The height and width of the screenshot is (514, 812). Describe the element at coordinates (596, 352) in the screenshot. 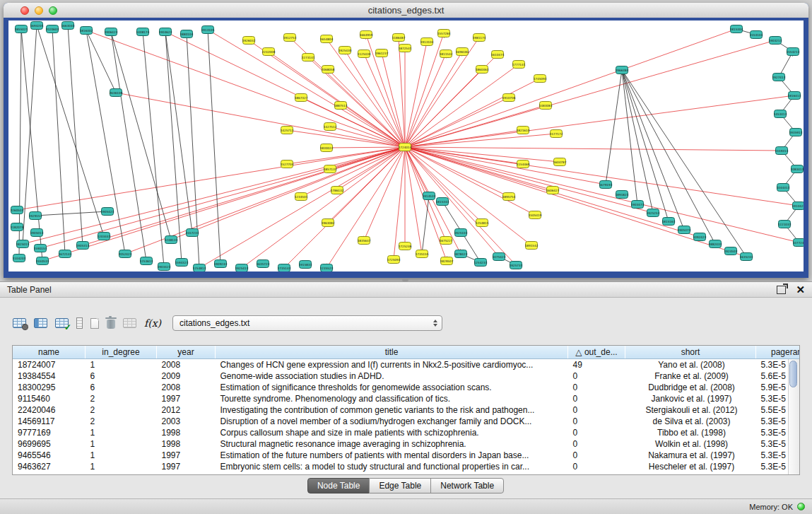

I see `column-header: △ out_de...` at that location.